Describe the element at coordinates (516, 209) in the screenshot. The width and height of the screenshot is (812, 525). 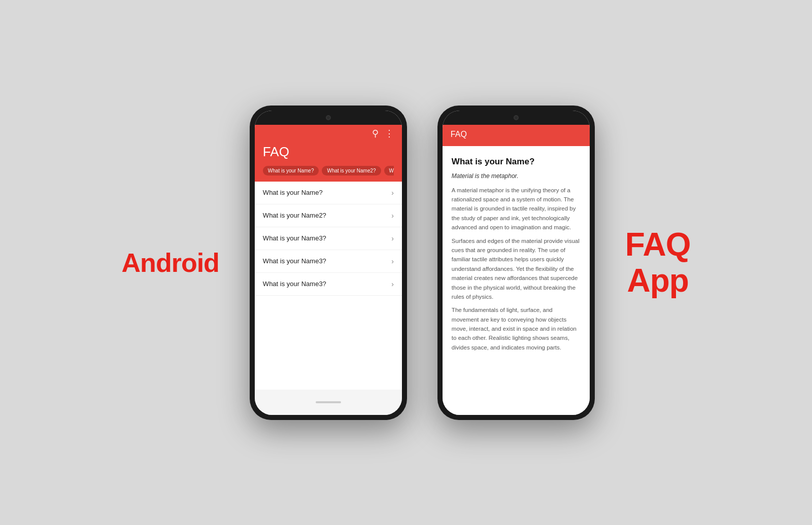
I see `faq-body-para-1: A material metaphor is the unifying theo…` at that location.